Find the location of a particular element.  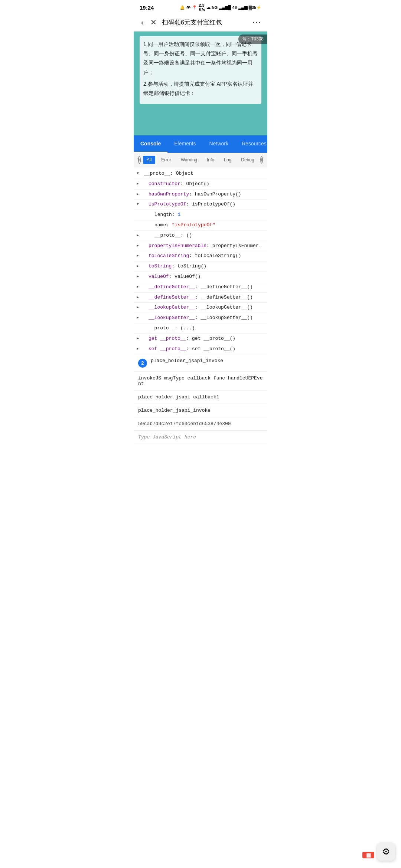

status-bar: 19:24 🔔 👁 📍 2.3K/s ☁ 5G ▂▄▆█ 46 ▂▄▆ ▓35⚡ is located at coordinates (200, 7).